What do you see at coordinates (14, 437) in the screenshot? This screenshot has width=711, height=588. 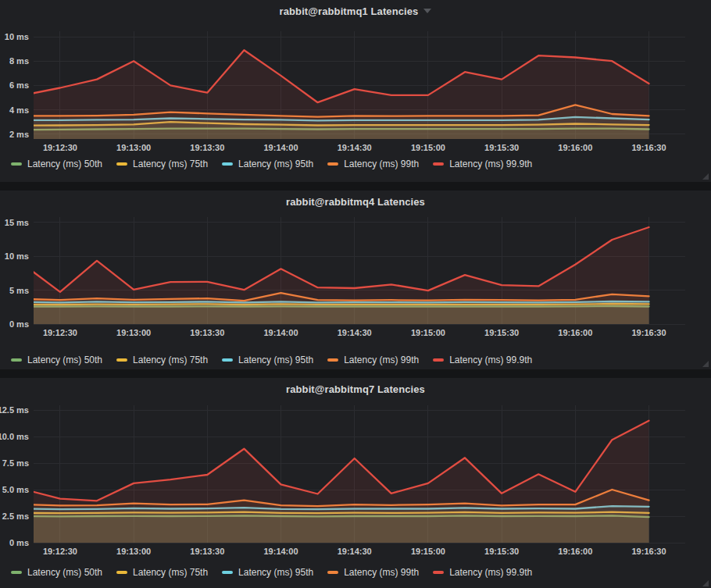 I see `y-axis-tick-label: 10.0 ms` at bounding box center [14, 437].